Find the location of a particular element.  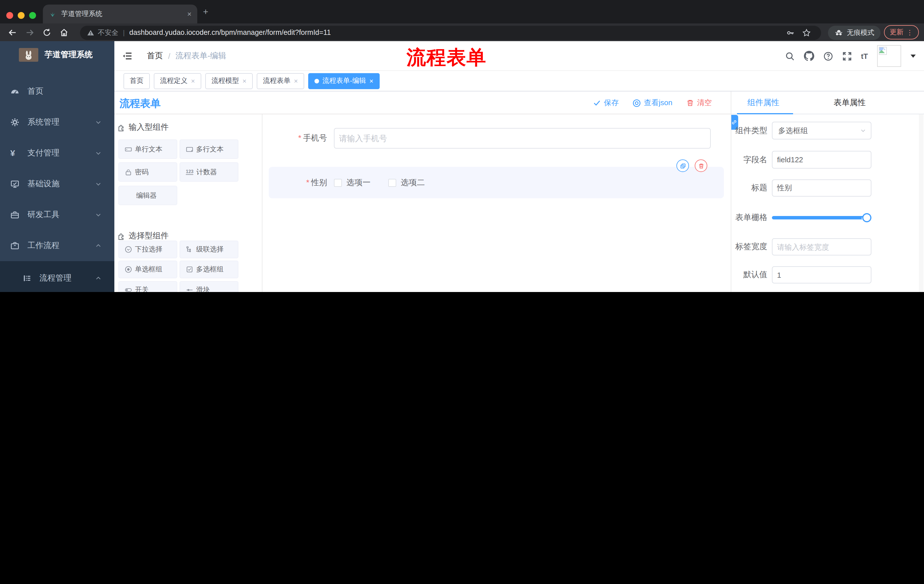

caret-down-icon is located at coordinates (913, 56).